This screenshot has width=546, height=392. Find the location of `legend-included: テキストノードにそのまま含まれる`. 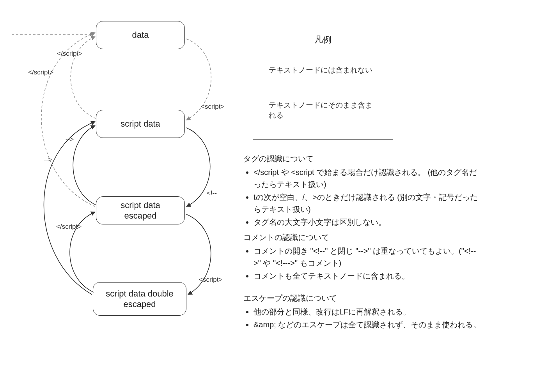

legend-included: テキストノードにそのまま含まれる is located at coordinates (323, 110).